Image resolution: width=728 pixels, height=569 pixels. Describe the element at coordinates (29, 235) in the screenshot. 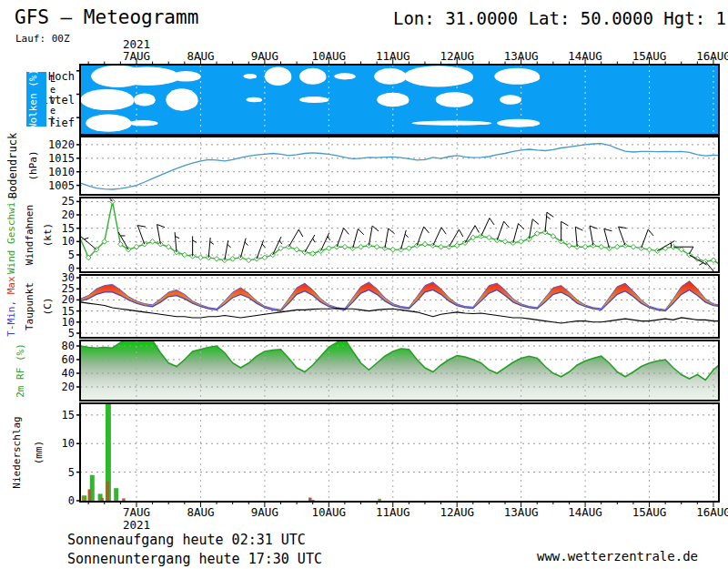

I see `wind-barb-title: Windfahnen` at that location.